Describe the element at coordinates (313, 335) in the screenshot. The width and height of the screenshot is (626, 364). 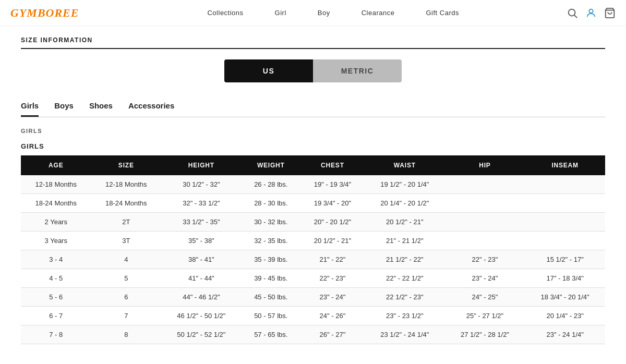
I see `table-row: 7 - 8850 1/2" - 52 1/2"57 - 65 lbs.26" -…` at that location.